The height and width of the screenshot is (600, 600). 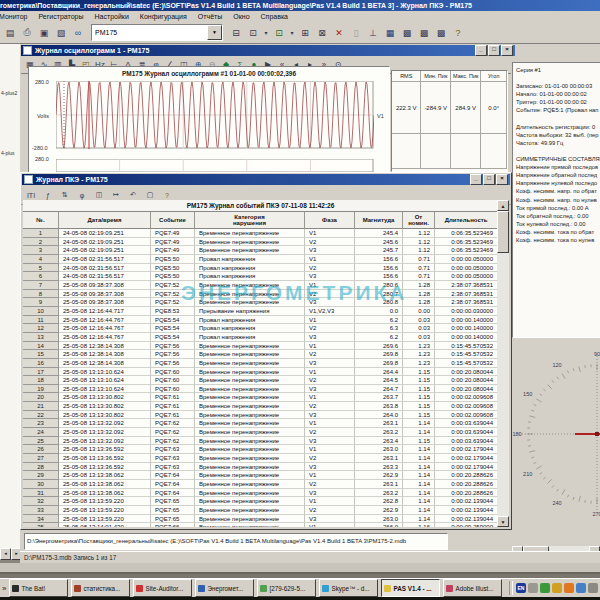 I want to click on taskbar-button-4: [279-629-5..., so click(x=286, y=588).